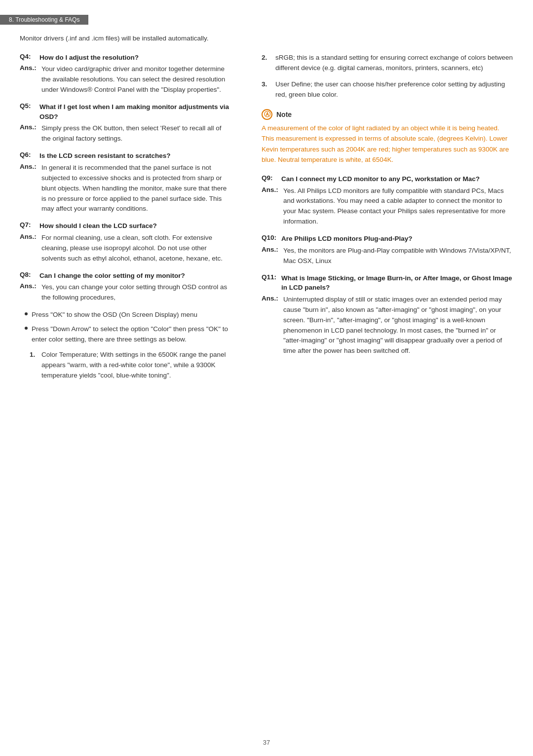 This screenshot has width=533, height=756. Describe the element at coordinates (266, 85) in the screenshot. I see `num-label-3: 3.` at that location.